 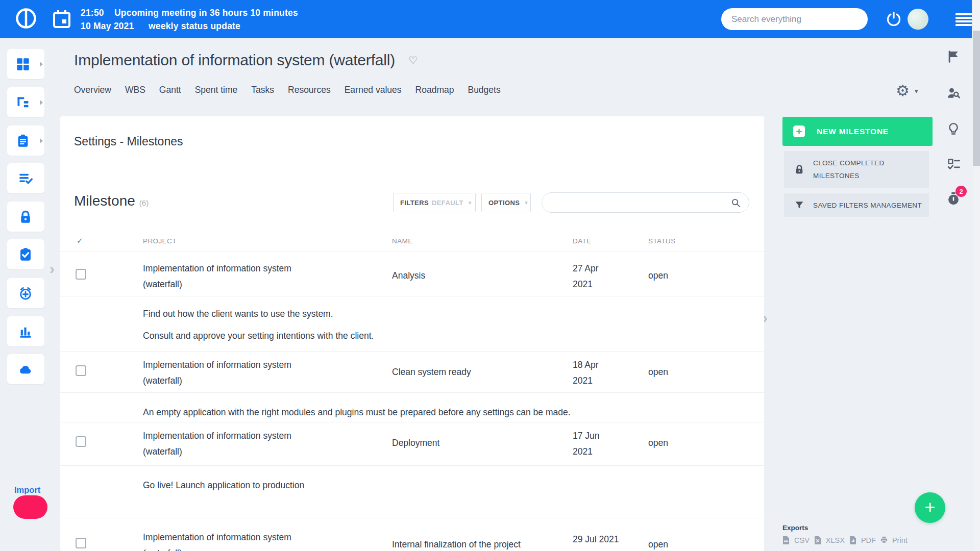 I want to click on page-scrollbar, so click(x=976, y=276).